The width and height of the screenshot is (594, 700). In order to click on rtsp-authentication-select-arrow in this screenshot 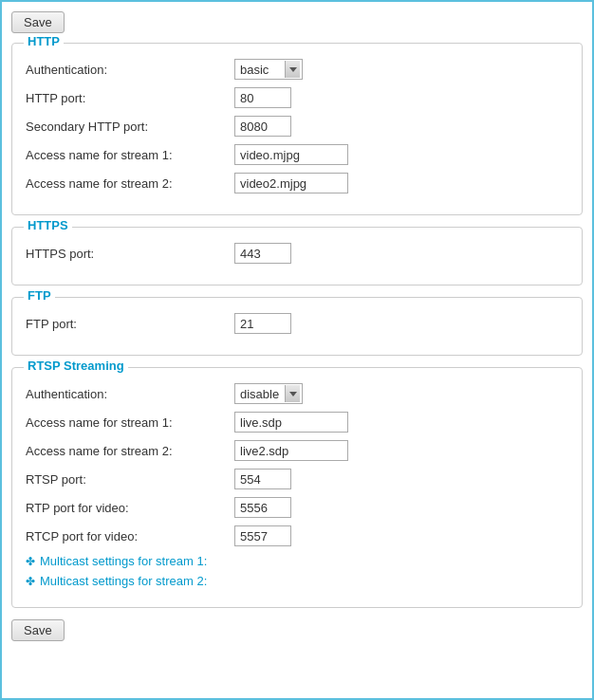, I will do `click(292, 394)`.